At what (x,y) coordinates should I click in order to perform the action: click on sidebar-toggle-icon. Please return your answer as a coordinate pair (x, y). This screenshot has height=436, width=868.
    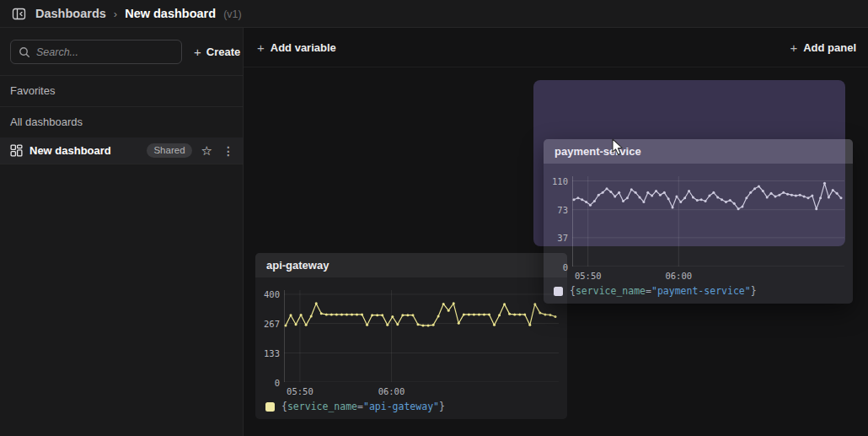
    Looking at the image, I should click on (19, 13).